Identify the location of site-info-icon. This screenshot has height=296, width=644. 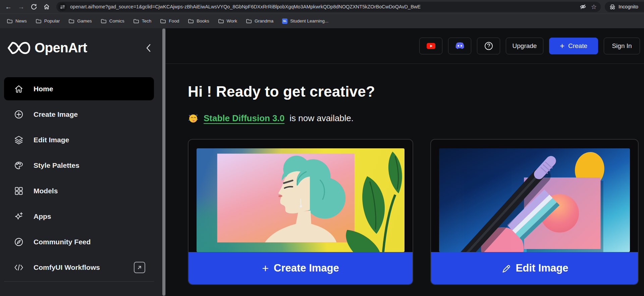
(62, 7).